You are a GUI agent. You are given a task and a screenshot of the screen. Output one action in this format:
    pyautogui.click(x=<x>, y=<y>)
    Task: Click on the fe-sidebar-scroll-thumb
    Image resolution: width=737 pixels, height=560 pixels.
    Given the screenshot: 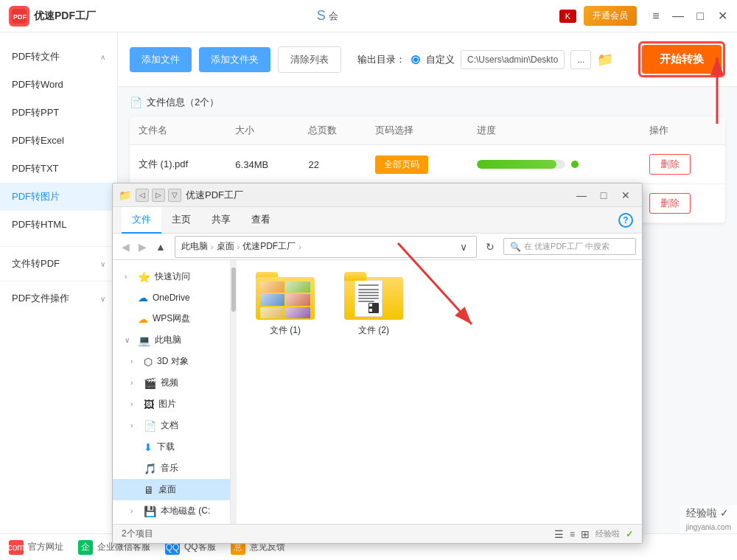 What is the action you would take?
    pyautogui.click(x=234, y=290)
    